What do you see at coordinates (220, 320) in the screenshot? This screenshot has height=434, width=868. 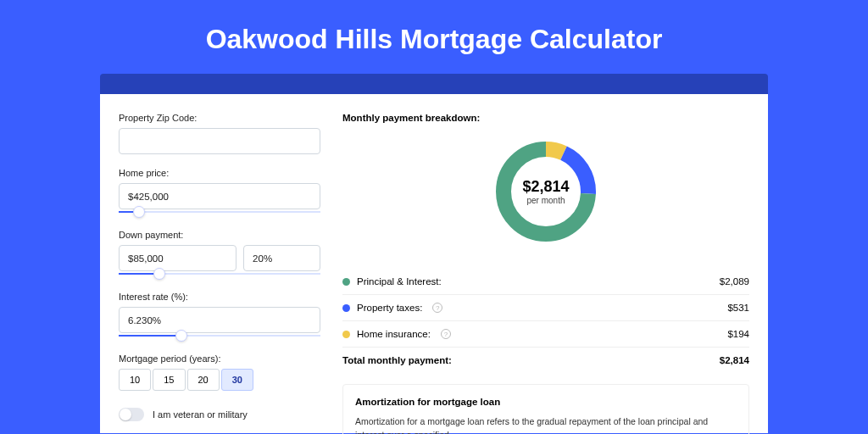 I see `rate-input` at bounding box center [220, 320].